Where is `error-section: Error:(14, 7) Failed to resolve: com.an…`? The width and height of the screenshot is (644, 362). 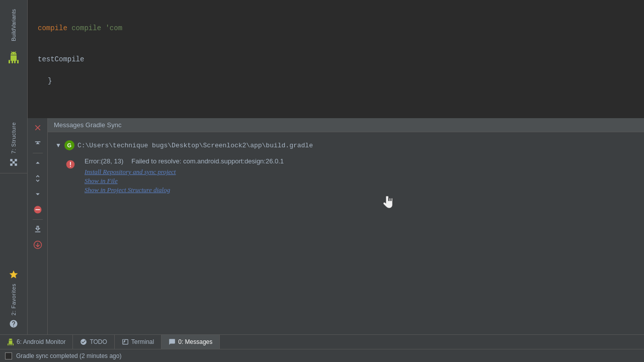 error-section: Error:(14, 7) Failed to resolve: com.an… is located at coordinates (346, 176).